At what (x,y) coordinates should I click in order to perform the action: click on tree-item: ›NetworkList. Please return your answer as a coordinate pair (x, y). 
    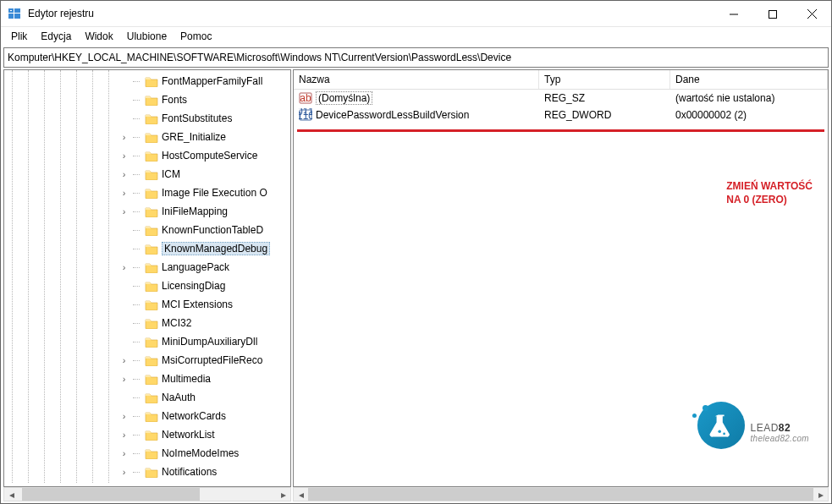
    Looking at the image, I should click on (205, 435).